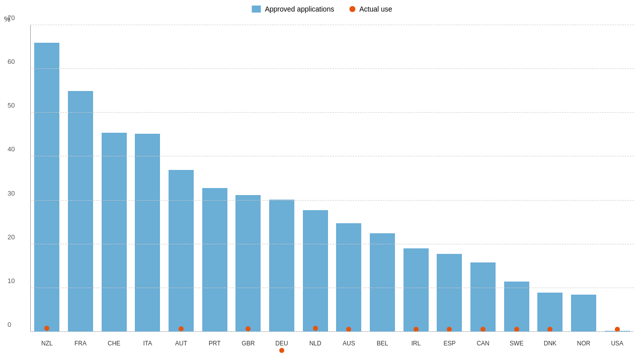 This screenshot has height=362, width=644. Describe the element at coordinates (352, 9) in the screenshot. I see `legend-actual-dot` at that location.